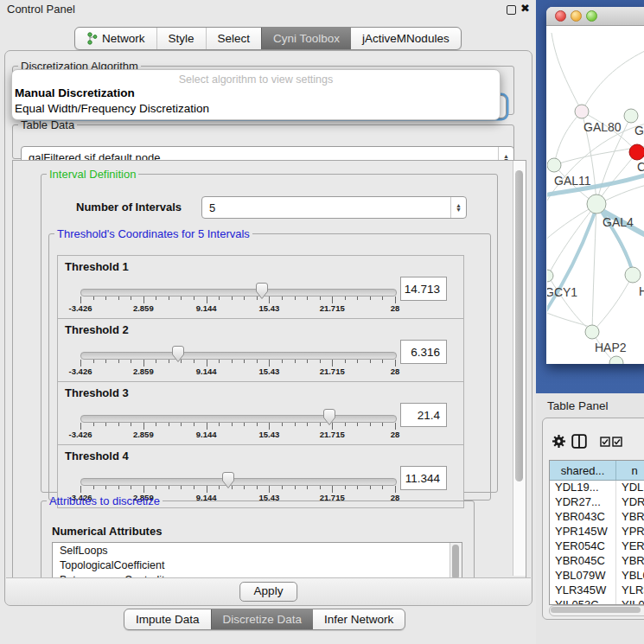  I want to click on network-node-gal11, so click(554, 165).